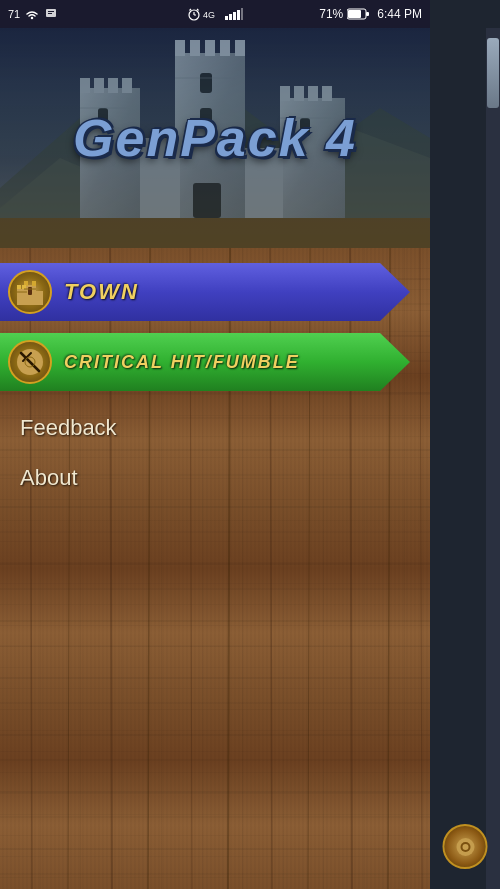  Describe the element at coordinates (205, 292) in the screenshot. I see `town-banner-content: TOWN` at that location.